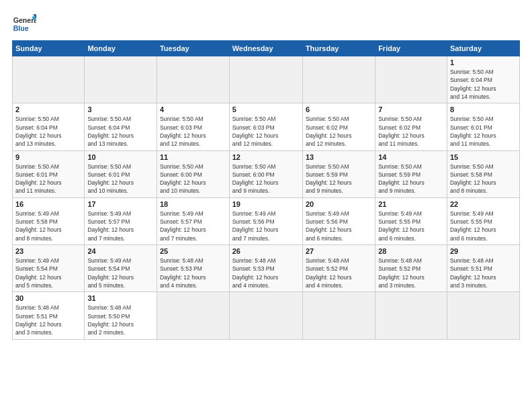 The height and width of the screenshot is (411, 532). Describe the element at coordinates (339, 174) in the screenshot. I see `calendar-cell: 13Sunrise: 5:50 AM Sunset: 5:59 PM Dayli…` at that location.